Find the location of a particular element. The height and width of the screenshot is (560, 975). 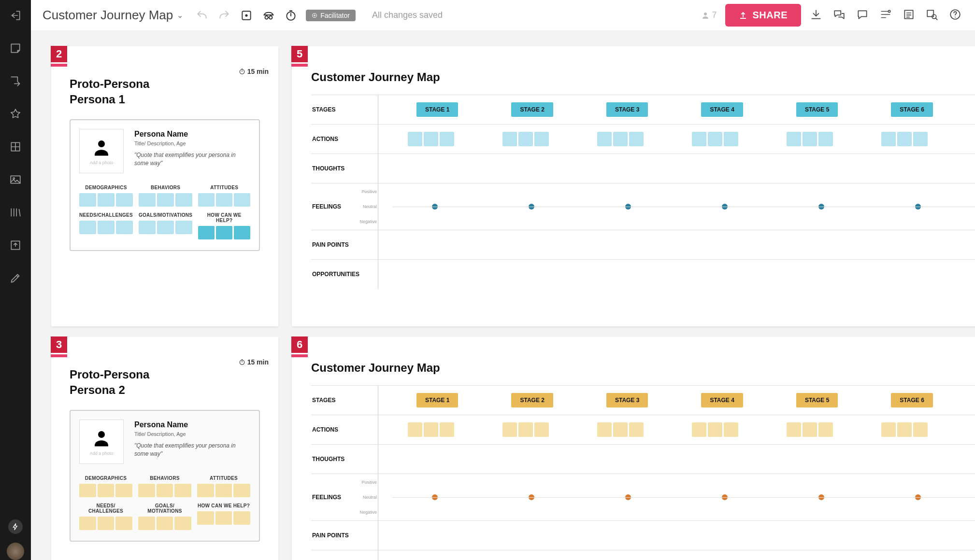

col-header: NEEDS/ CHALLENGES is located at coordinates (106, 508).